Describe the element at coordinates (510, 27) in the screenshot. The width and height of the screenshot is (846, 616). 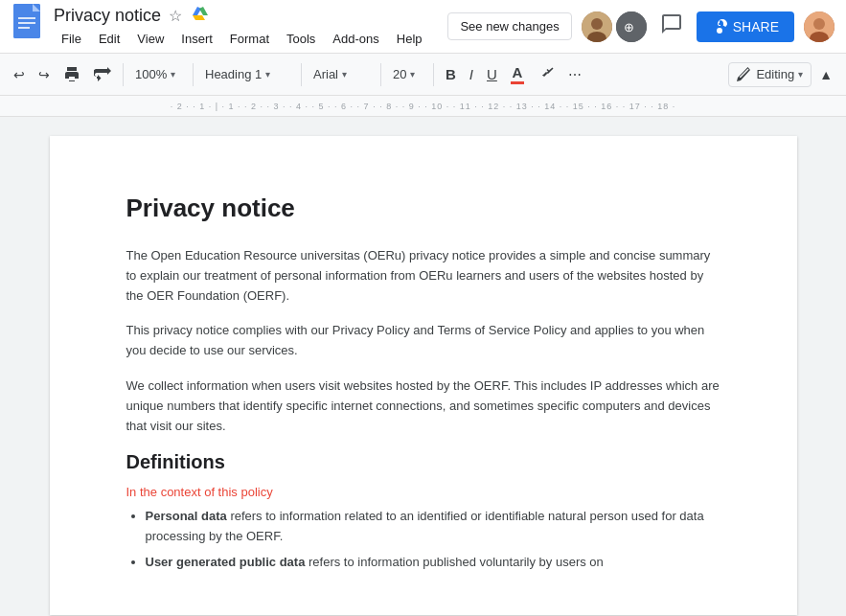
I see `see-new-changes-button: See new changes` at that location.